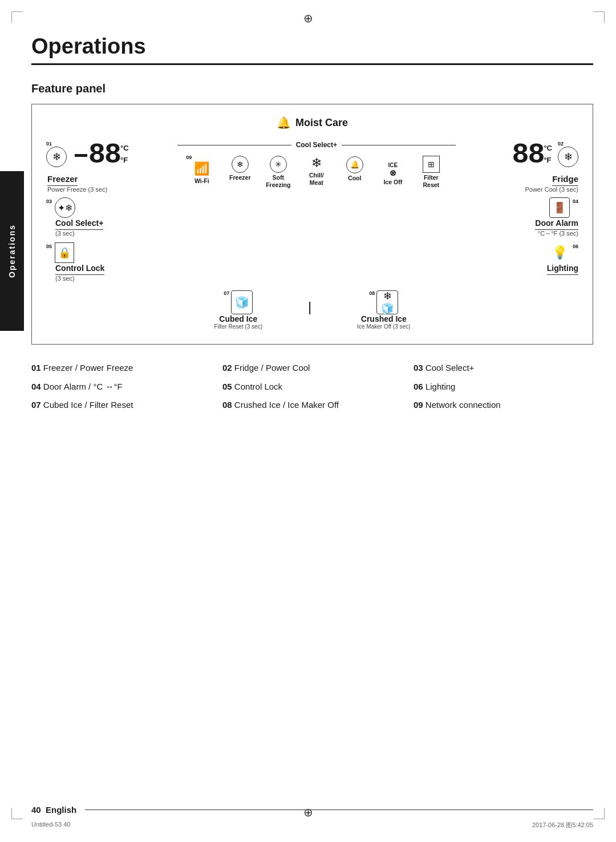  I want to click on door-alarm-label: Door Alarm, so click(557, 223).